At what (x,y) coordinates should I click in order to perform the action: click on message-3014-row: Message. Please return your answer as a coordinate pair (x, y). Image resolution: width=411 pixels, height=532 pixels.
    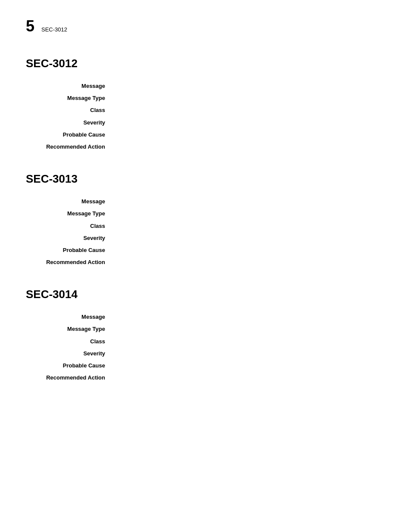
    Looking at the image, I should click on (206, 317).